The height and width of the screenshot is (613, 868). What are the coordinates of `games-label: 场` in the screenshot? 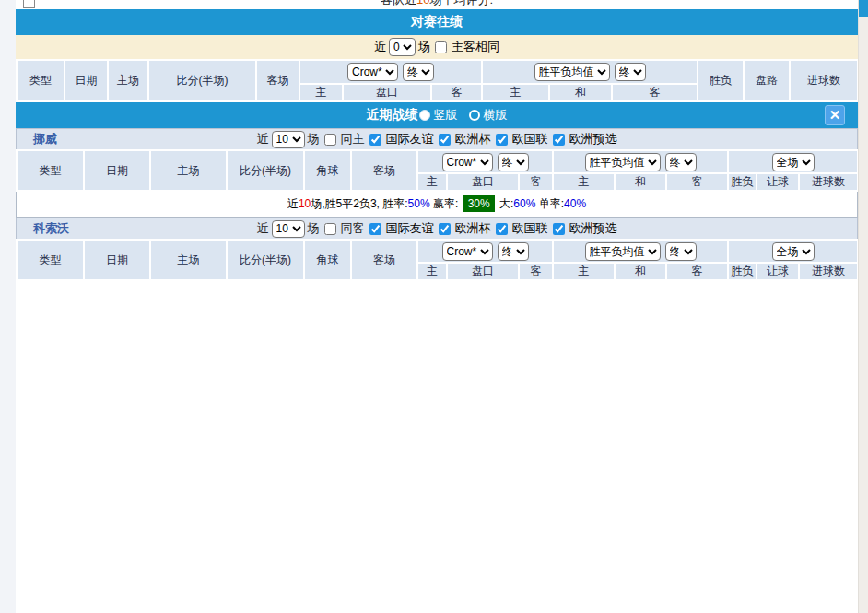 It's located at (424, 47).